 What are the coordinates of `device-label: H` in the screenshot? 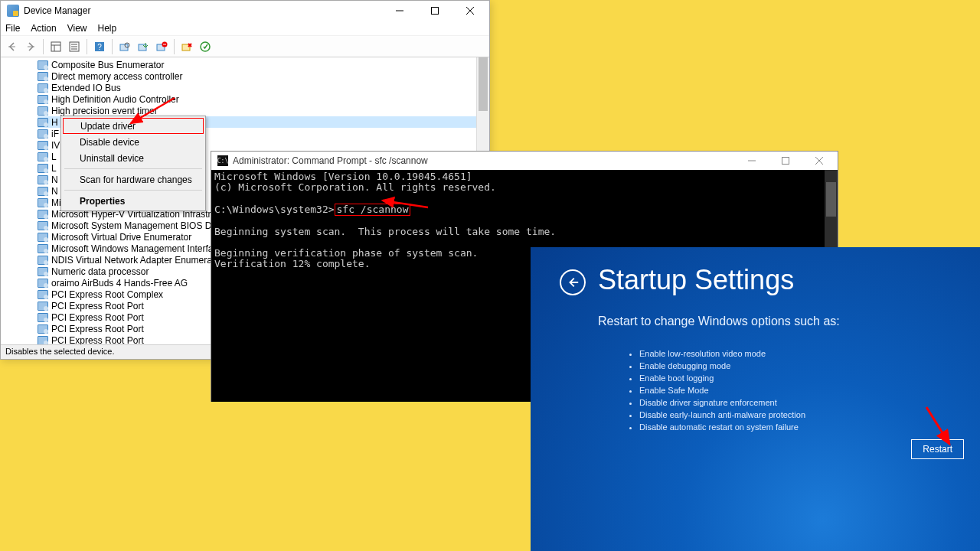 It's located at (55, 122).